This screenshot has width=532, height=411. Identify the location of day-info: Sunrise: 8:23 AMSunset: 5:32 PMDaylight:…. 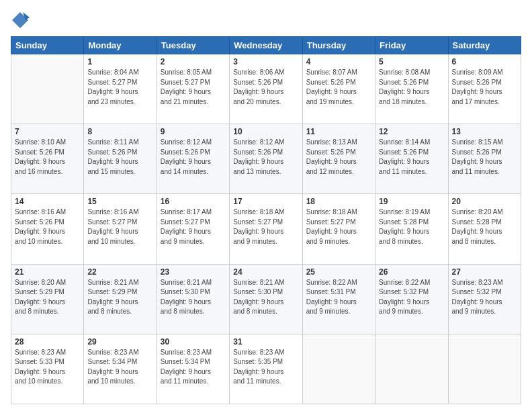
(485, 298).